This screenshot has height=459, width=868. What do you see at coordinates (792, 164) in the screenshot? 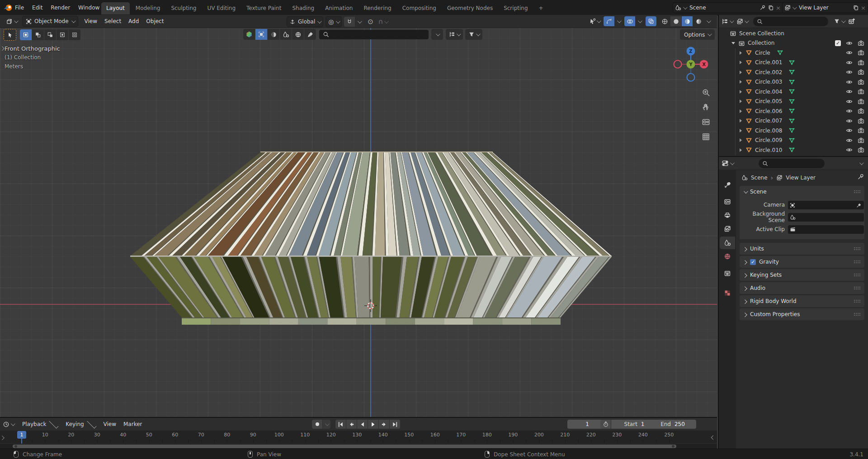
I see `properties-search-input` at bounding box center [792, 164].